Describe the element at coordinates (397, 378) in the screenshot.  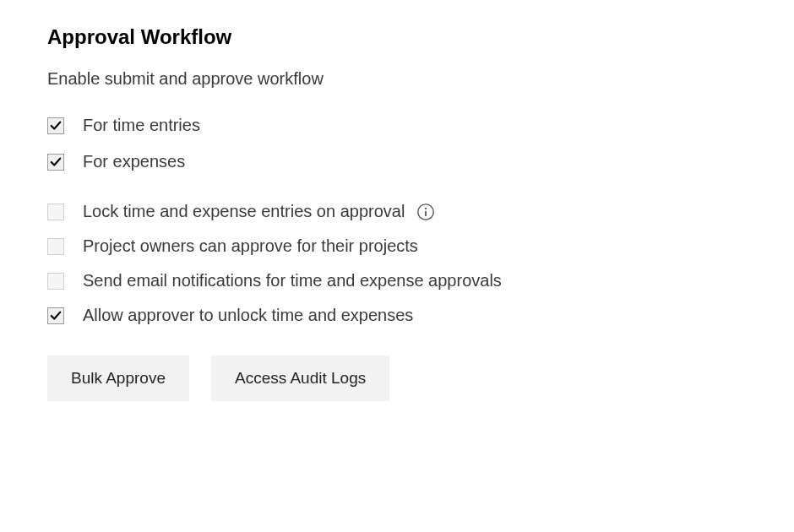
I see `button-row: Bulk Approve Access Audit Logs` at that location.